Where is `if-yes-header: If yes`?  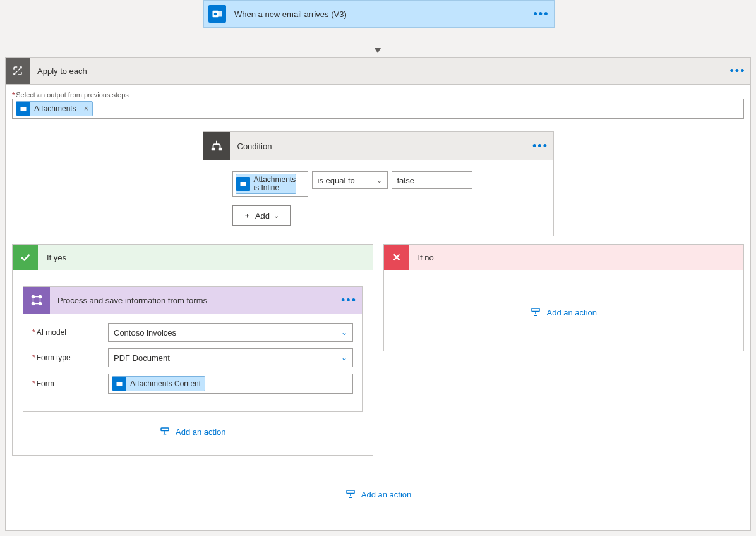 if-yes-header: If yes is located at coordinates (193, 257).